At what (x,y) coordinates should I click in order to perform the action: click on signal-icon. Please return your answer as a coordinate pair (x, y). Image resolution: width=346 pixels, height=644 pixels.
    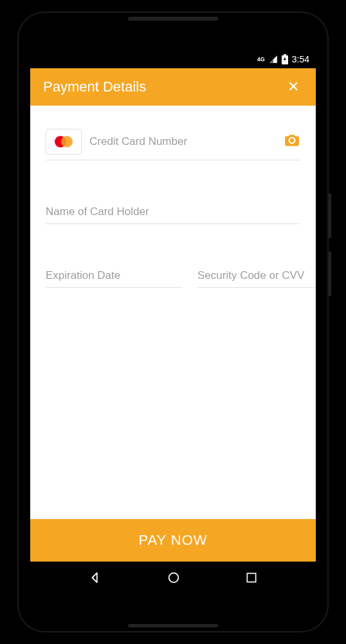
    Looking at the image, I should click on (273, 59).